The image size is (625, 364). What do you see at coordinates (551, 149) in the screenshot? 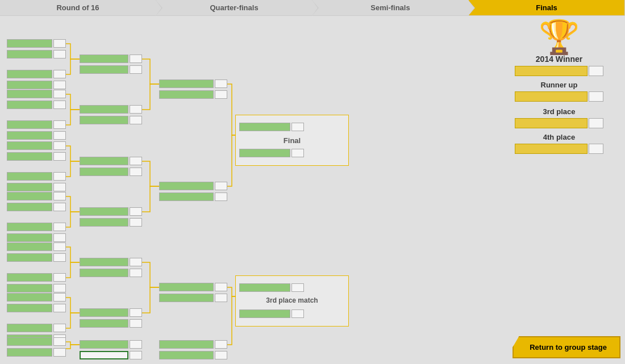
I see `fourth-bar` at bounding box center [551, 149].